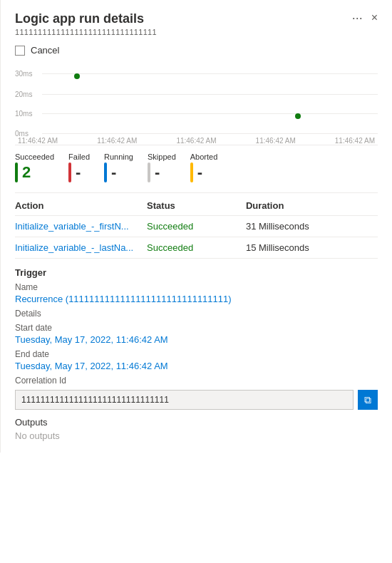  What do you see at coordinates (197, 422) in the screenshot?
I see `outputs-label: Outputs` at bounding box center [197, 422].